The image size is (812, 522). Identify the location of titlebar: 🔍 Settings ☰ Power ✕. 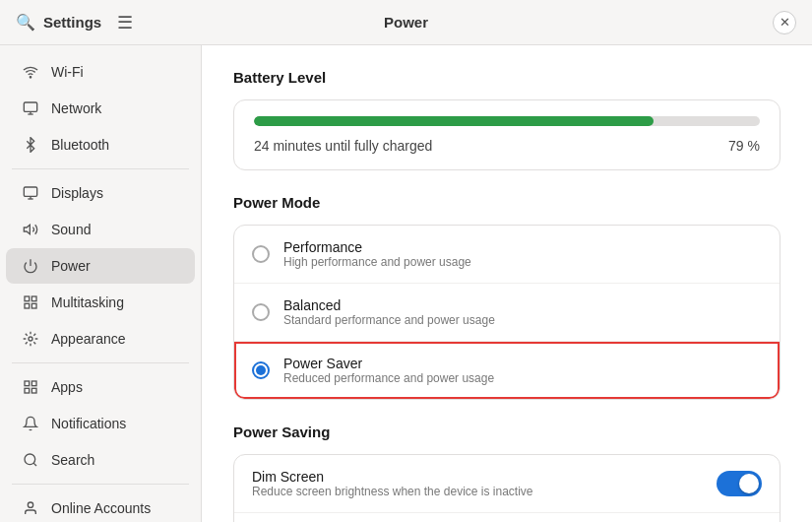
(406, 23).